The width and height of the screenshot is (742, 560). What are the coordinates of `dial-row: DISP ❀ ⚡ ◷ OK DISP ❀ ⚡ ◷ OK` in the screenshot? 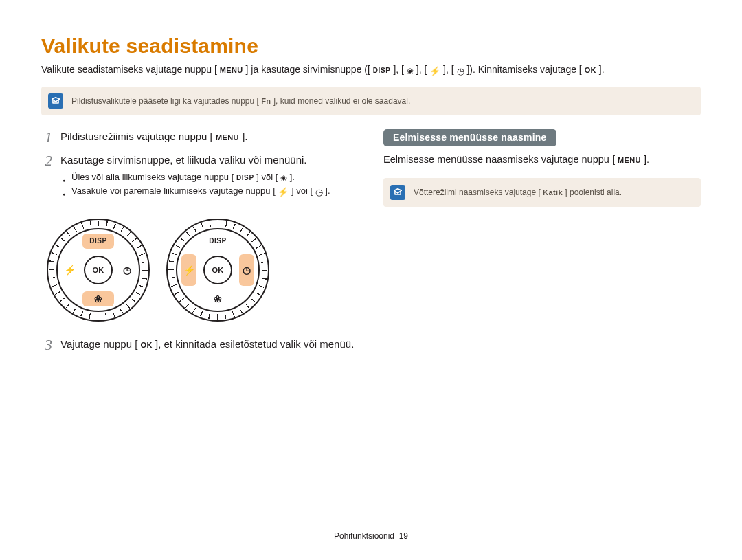 It's located at (203, 270).